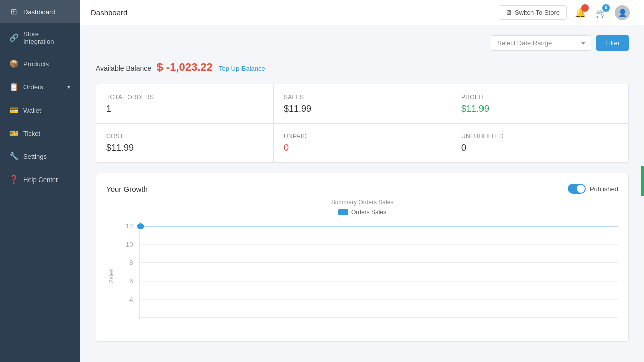 The height and width of the screenshot is (362, 644). Describe the element at coordinates (124, 68) in the screenshot. I see `balance-label: Available Balance` at that location.